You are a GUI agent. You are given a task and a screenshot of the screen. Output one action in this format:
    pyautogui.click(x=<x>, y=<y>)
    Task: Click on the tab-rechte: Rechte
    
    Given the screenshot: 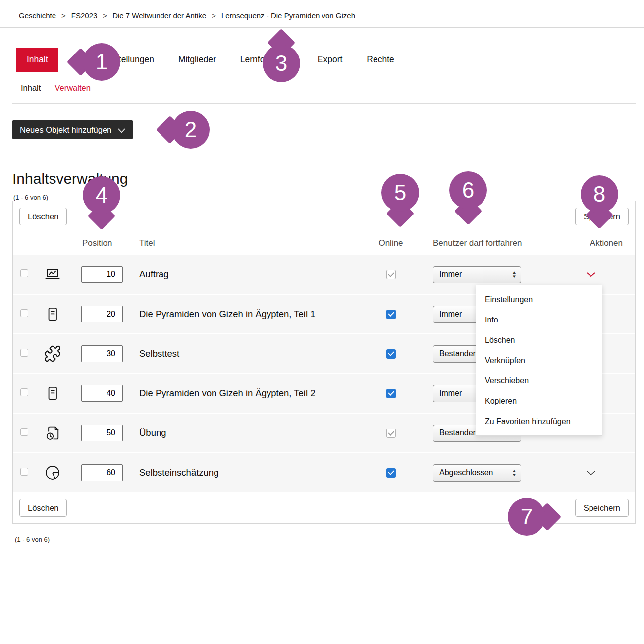 What is the action you would take?
    pyautogui.click(x=380, y=59)
    